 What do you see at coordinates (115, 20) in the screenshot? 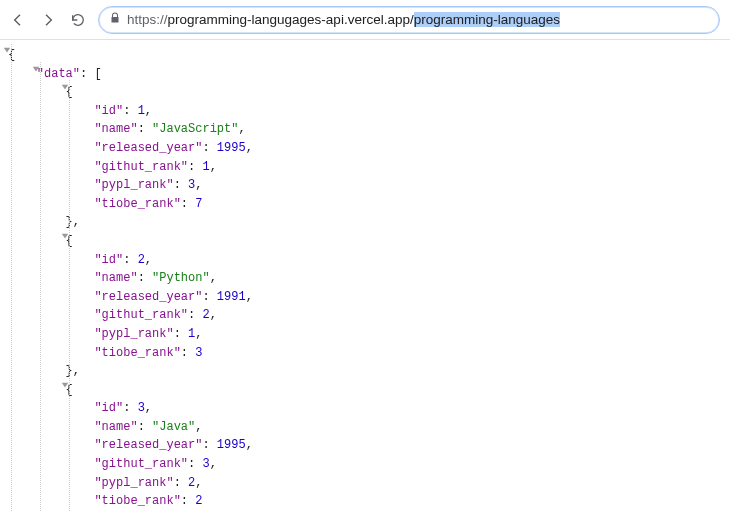
I see `lock-icon` at bounding box center [115, 20].